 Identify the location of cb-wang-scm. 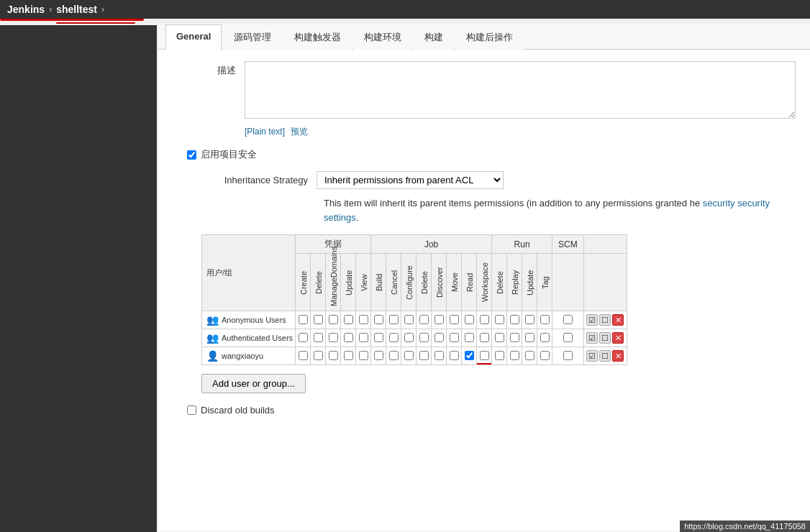
(568, 355).